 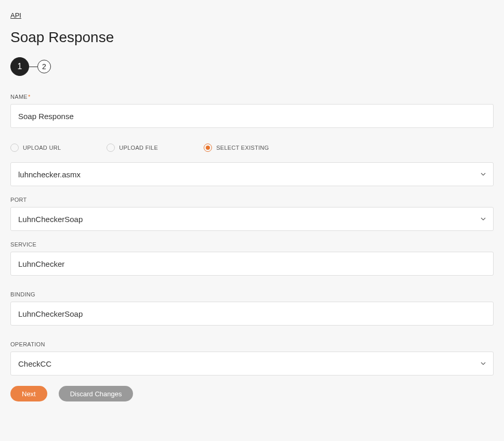 I want to click on step-connector, so click(x=33, y=67).